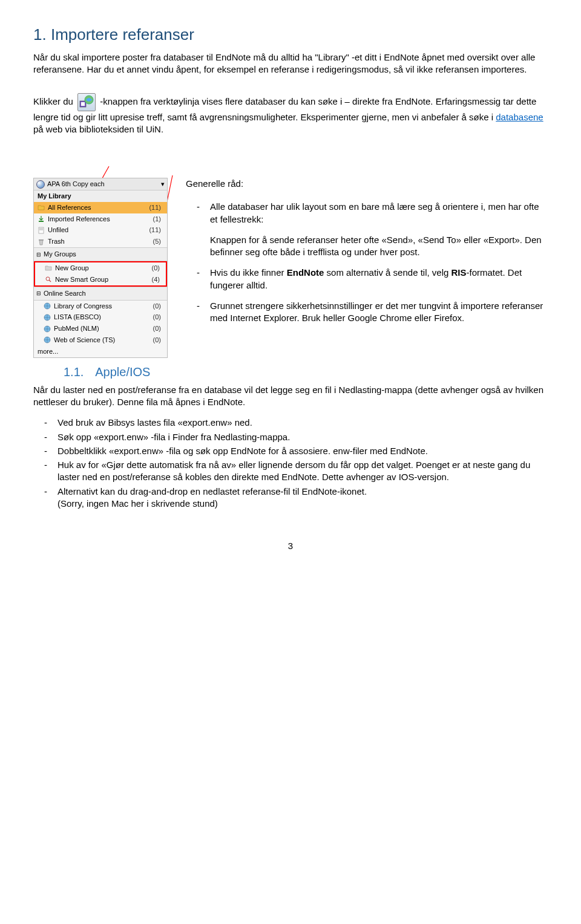  What do you see at coordinates (290, 546) in the screenshot?
I see `page-number: 3` at bounding box center [290, 546].